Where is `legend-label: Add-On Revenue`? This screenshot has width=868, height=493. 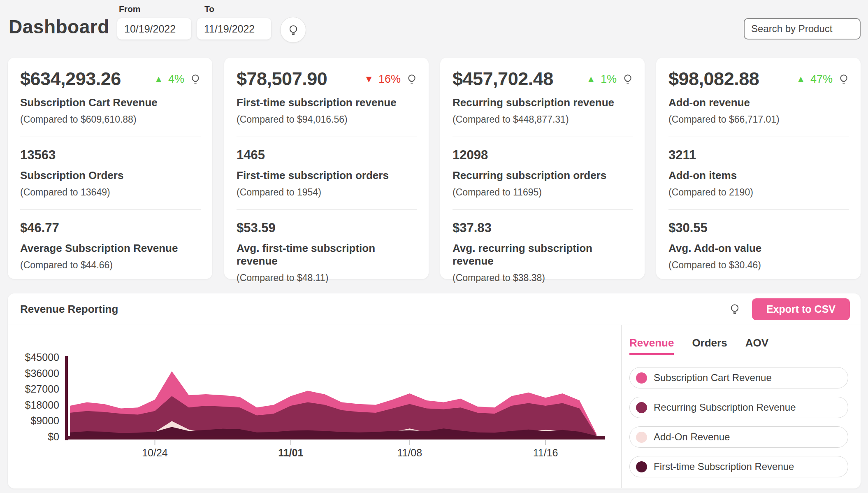 legend-label: Add-On Revenue is located at coordinates (692, 437).